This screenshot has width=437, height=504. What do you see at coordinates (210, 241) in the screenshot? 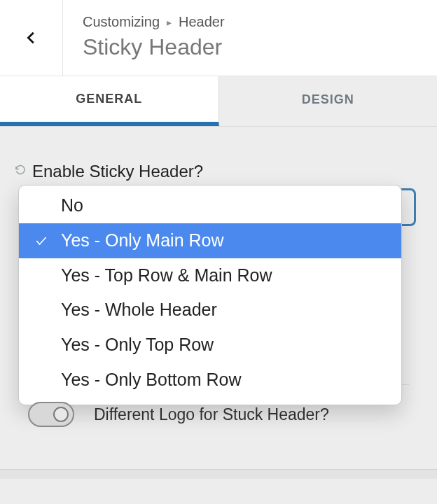
I see `option-only-main-row: Yes - Only Main Row` at bounding box center [210, 241].